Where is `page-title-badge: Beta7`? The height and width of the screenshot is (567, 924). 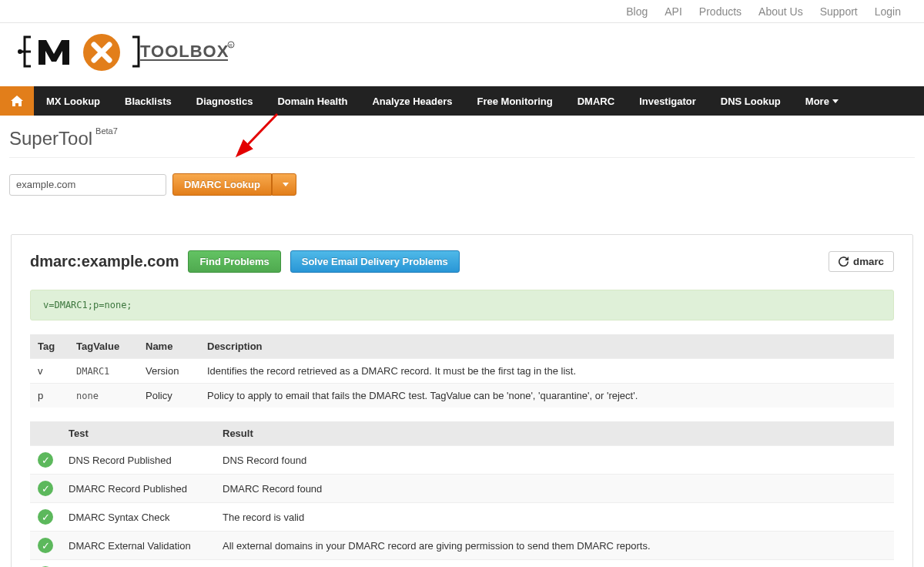
page-title-badge: Beta7 is located at coordinates (106, 131).